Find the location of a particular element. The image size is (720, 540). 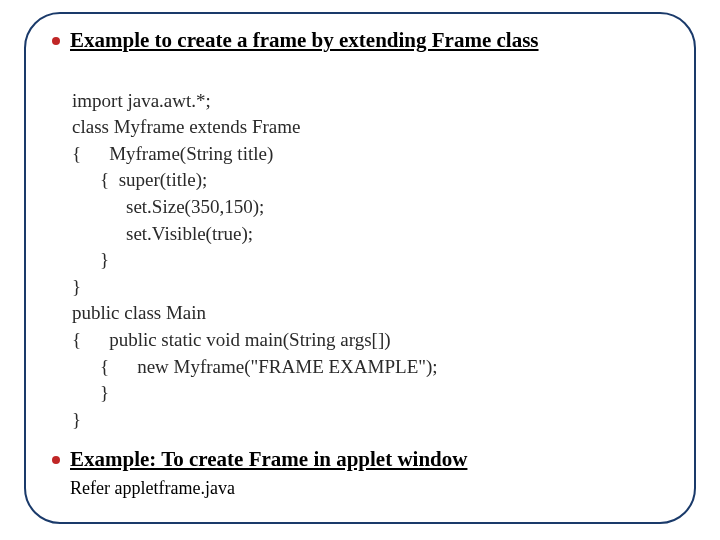

code-line: set.Visible(true); is located at coordinates (190, 234).